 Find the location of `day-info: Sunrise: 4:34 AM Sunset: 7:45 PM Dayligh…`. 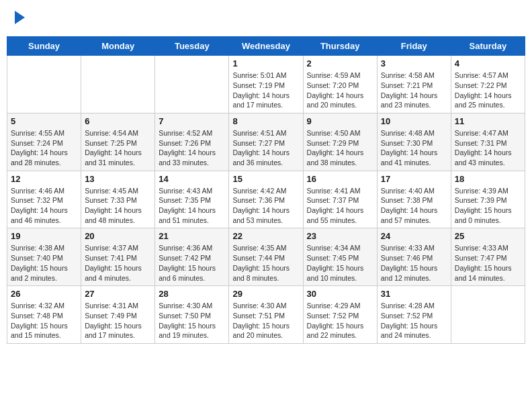

day-info: Sunrise: 4:34 AM Sunset: 7:45 PM Dayligh… is located at coordinates (340, 263).